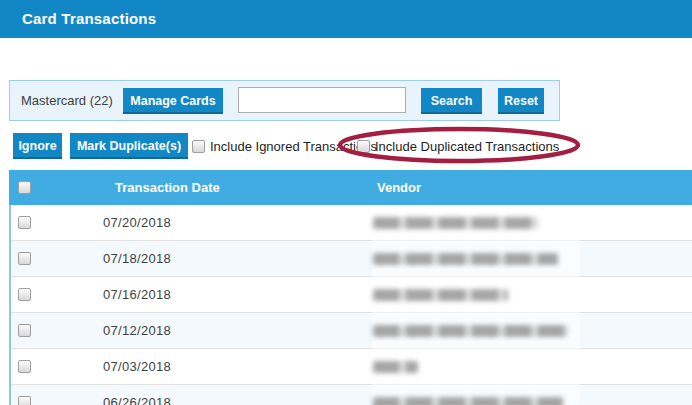 Image resolution: width=692 pixels, height=405 pixels. I want to click on page-title: Card Transactions, so click(89, 19).